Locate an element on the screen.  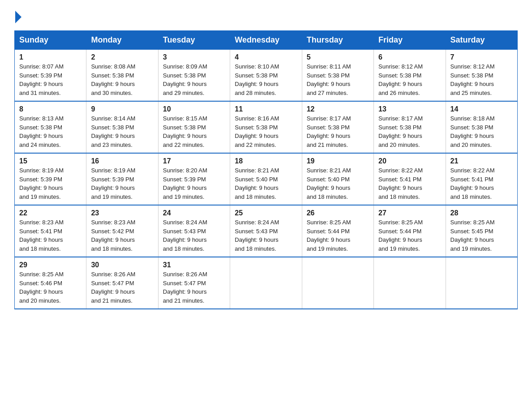
day-number: 10 is located at coordinates (194, 109).